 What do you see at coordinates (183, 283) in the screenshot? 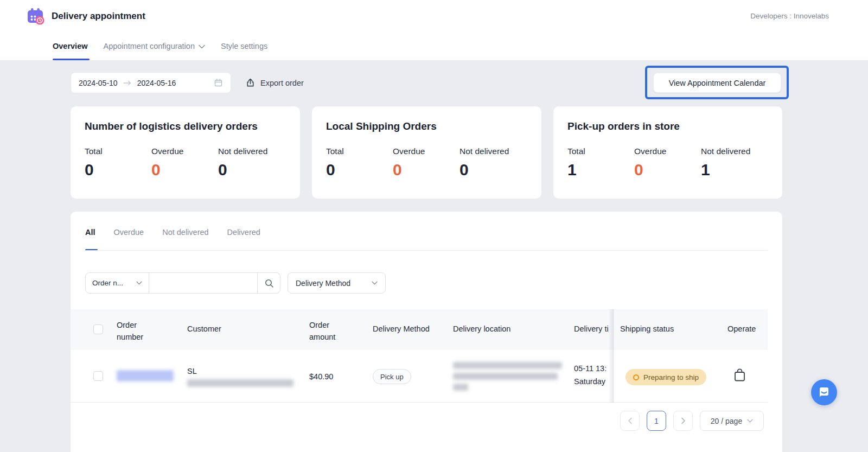
I see `order-search-group: Order n...` at bounding box center [183, 283].